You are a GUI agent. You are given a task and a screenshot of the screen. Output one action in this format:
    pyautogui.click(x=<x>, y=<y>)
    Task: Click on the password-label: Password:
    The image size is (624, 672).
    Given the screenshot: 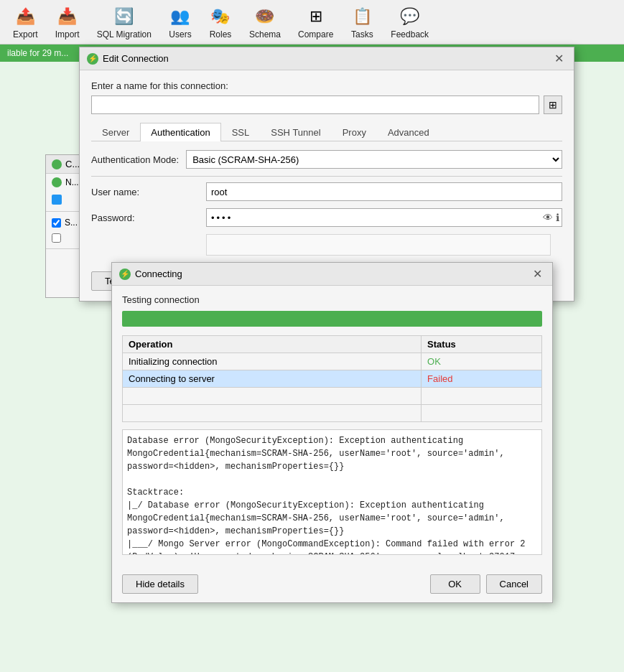 What is the action you would take?
    pyautogui.click(x=149, y=218)
    